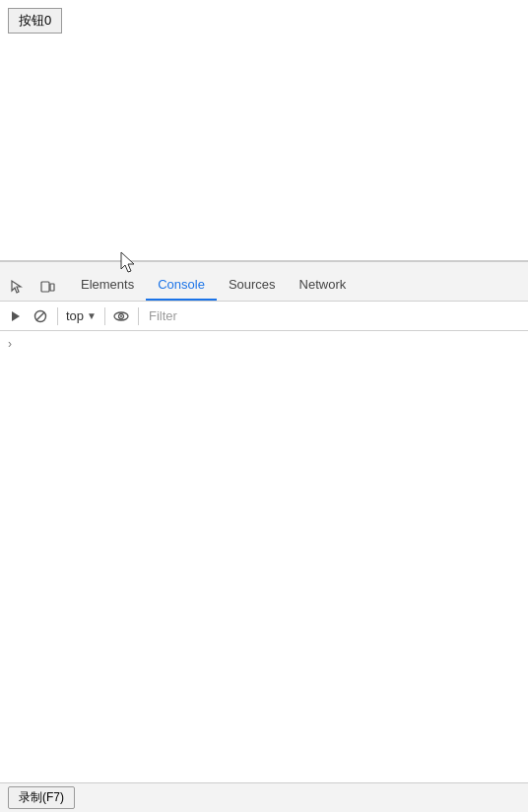 The width and height of the screenshot is (528, 812). What do you see at coordinates (252, 285) in the screenshot?
I see `tab-sources: Sources` at bounding box center [252, 285].